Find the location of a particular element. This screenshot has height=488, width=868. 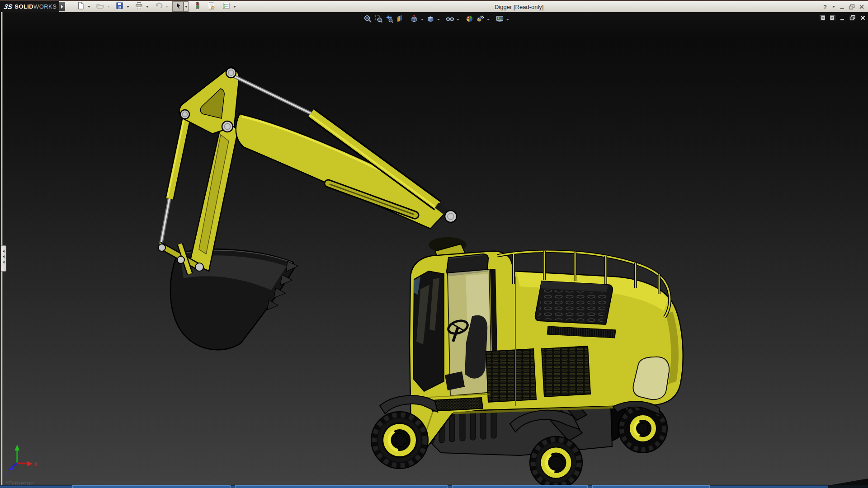

new-document-icon is located at coordinates (80, 6).